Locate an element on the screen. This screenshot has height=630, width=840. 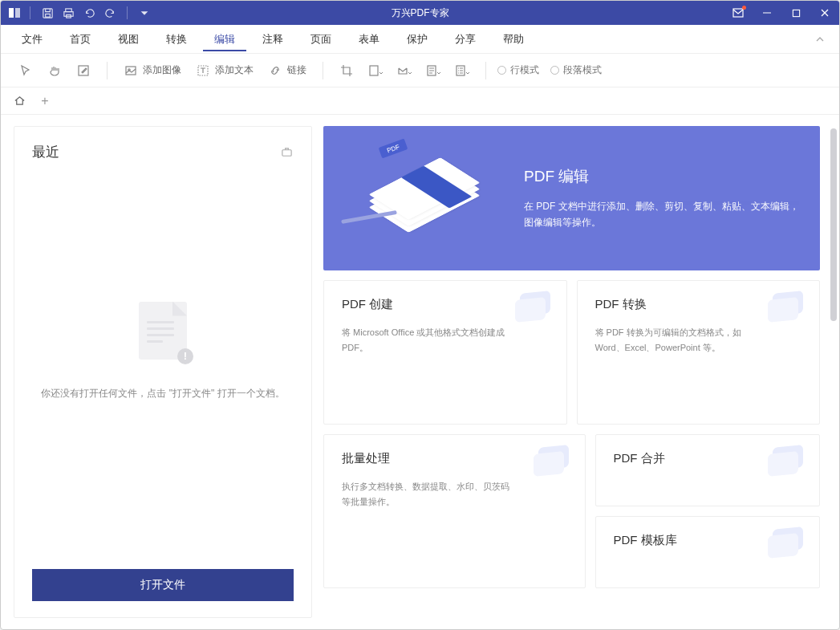
add-image-button: 添加图像 is located at coordinates (152, 71).